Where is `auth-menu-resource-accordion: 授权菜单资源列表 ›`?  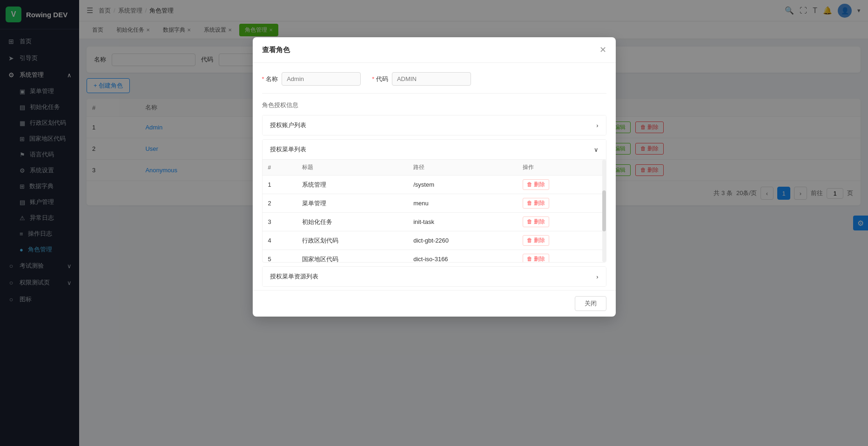
auth-menu-resource-accordion: 授权菜单资源列表 › is located at coordinates (434, 277).